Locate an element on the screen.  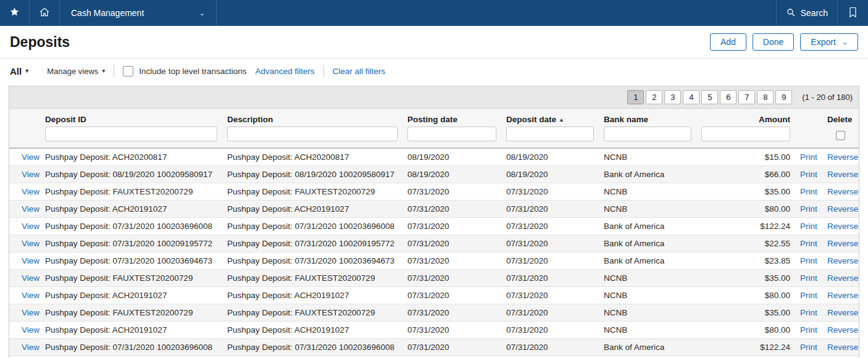
manage-views-dropdown: Manage views ▾ is located at coordinates (76, 72).